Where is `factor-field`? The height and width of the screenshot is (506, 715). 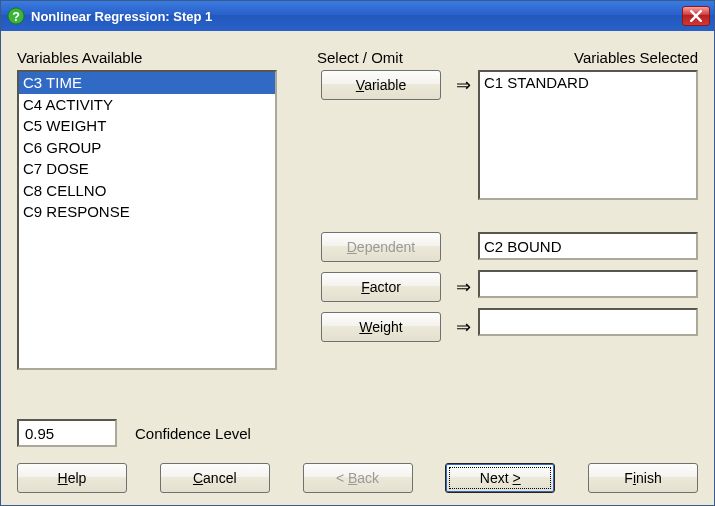 factor-field is located at coordinates (588, 284).